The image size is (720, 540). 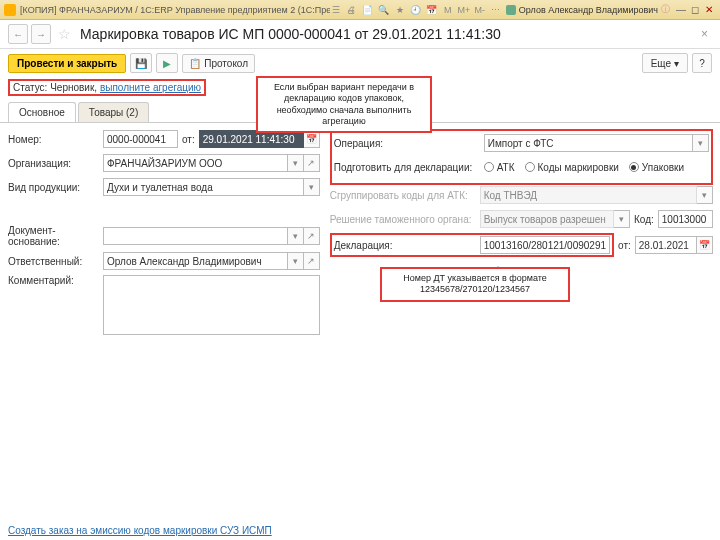 I want to click on decl-label: Декларация:, so click(x=407, y=246).